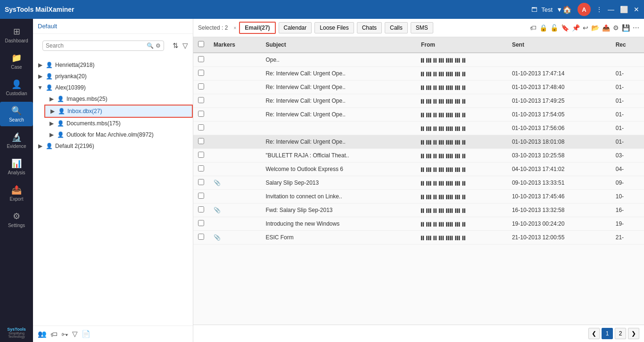 The height and width of the screenshot is (342, 644). Describe the element at coordinates (419, 155) in the screenshot. I see `table-row: "BULLETT RAJA : Official Theat.. ▌▌ ▌▌▌ …` at that location.